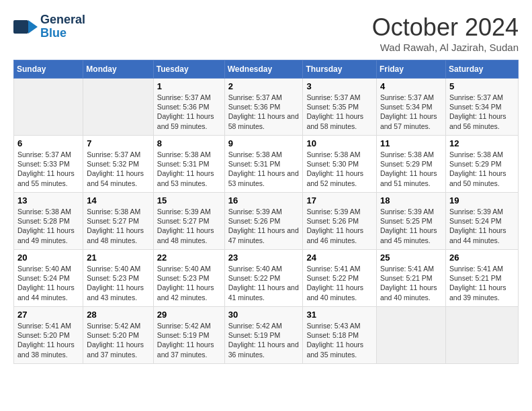 The image size is (532, 411). I want to click on calendar-cell: 3Sunrise: 5:37 AMSunset: 5:35 PMDaylight…, so click(340, 107).